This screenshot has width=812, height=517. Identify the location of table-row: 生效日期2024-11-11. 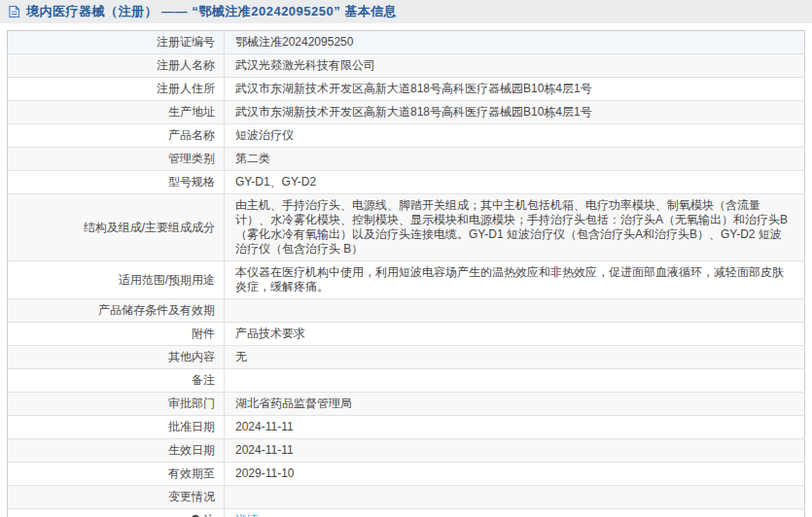
(406, 451).